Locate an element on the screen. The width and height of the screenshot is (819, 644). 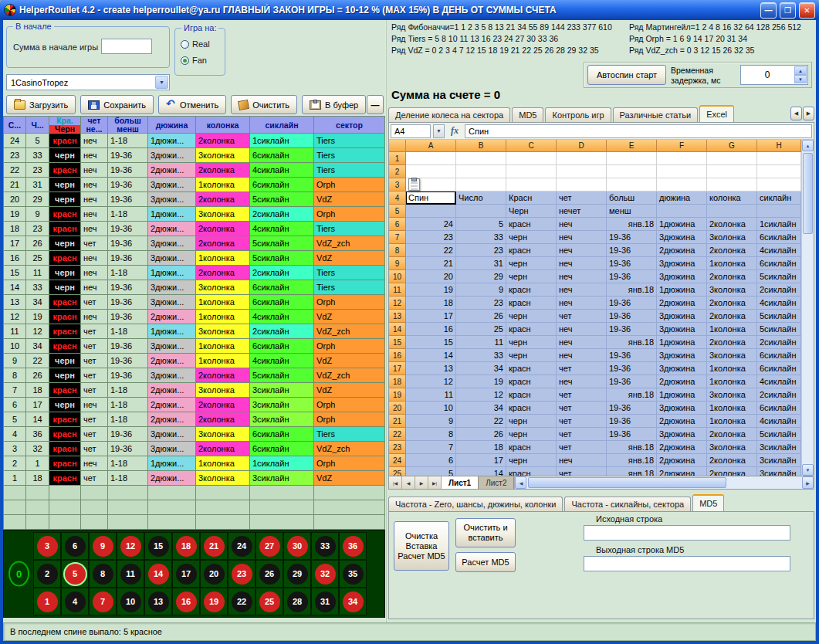
excel-row-header-24: 24 is located at coordinates (398, 460).